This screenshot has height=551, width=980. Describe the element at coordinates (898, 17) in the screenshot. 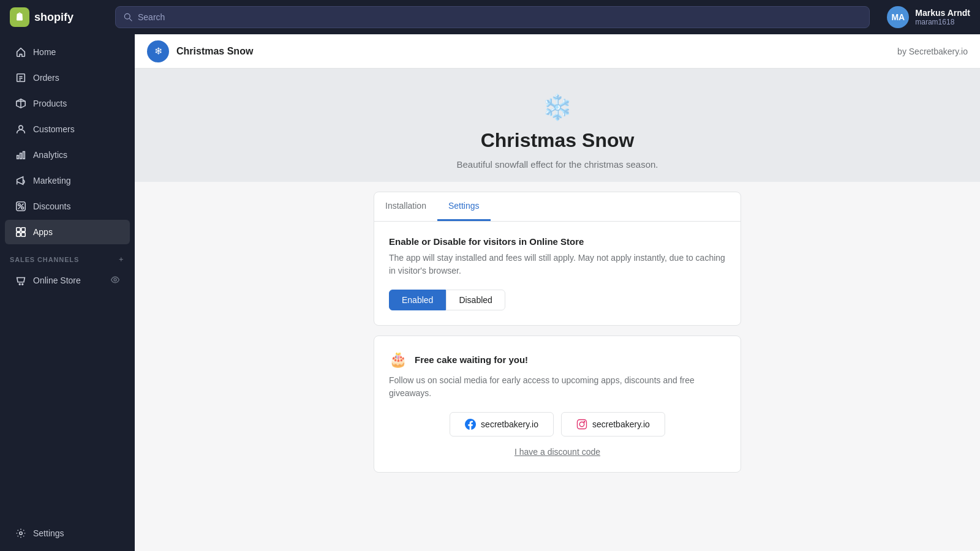

I see `avatar: MA` at that location.